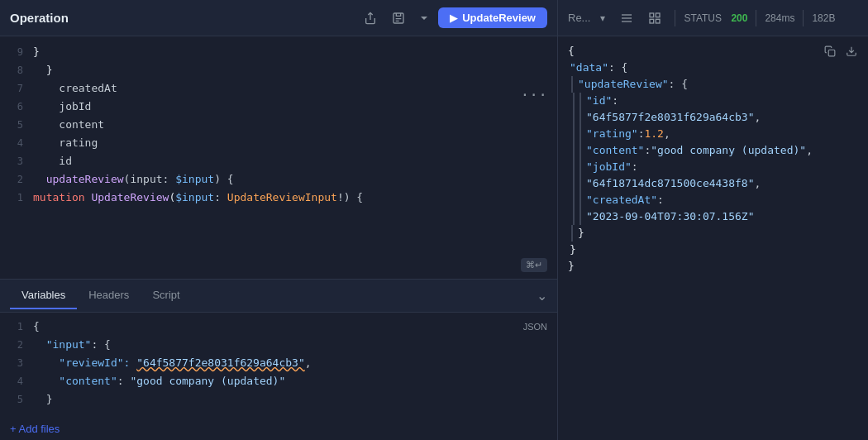 This screenshot has height=440, width=868. I want to click on right-header: Re... ▾ STATUS 200 284ms 182B, so click(713, 18).